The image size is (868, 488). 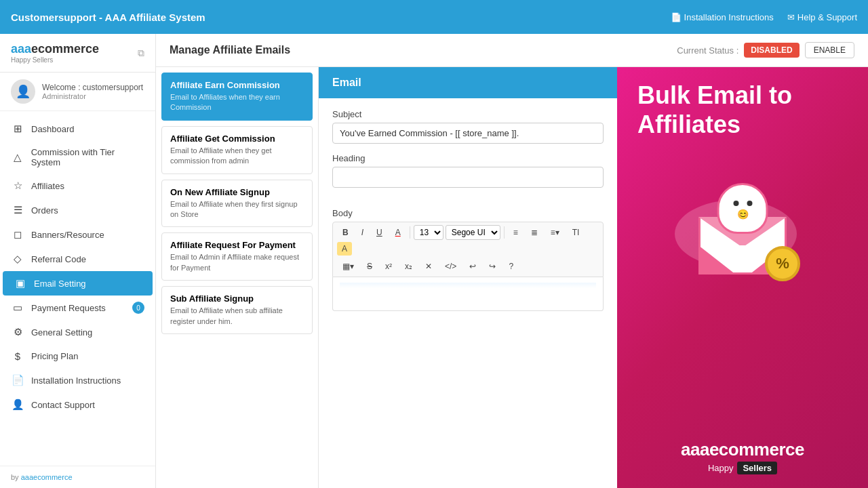 What do you see at coordinates (77, 477) in the screenshot?
I see `sidebar-footer: by aaaecommerce` at bounding box center [77, 477].